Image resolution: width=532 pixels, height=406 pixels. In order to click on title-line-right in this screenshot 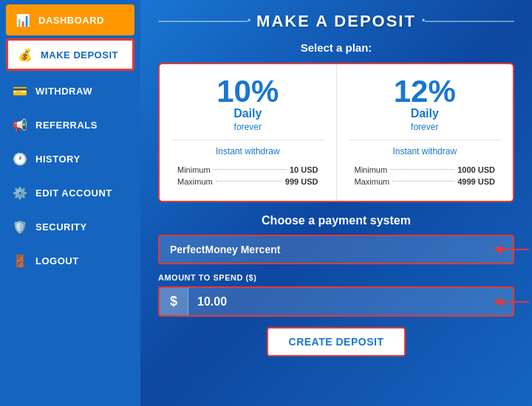, I will do `click(470, 21)`.